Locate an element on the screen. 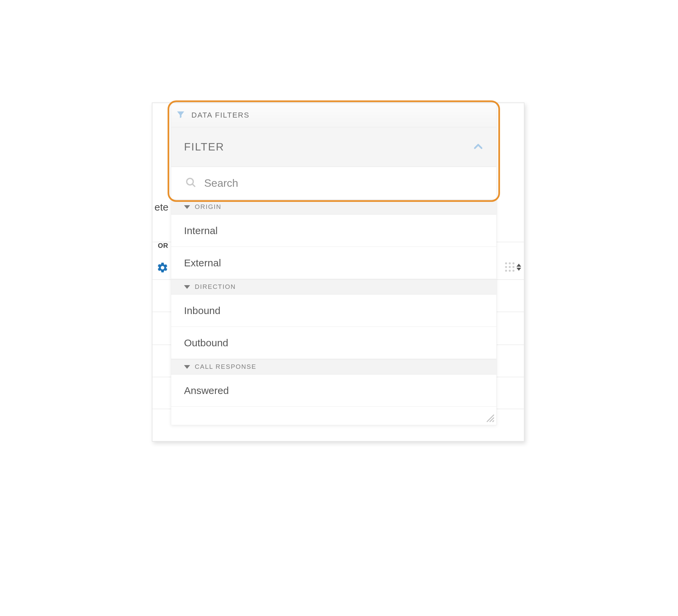  chevron-up-icon is located at coordinates (478, 147).